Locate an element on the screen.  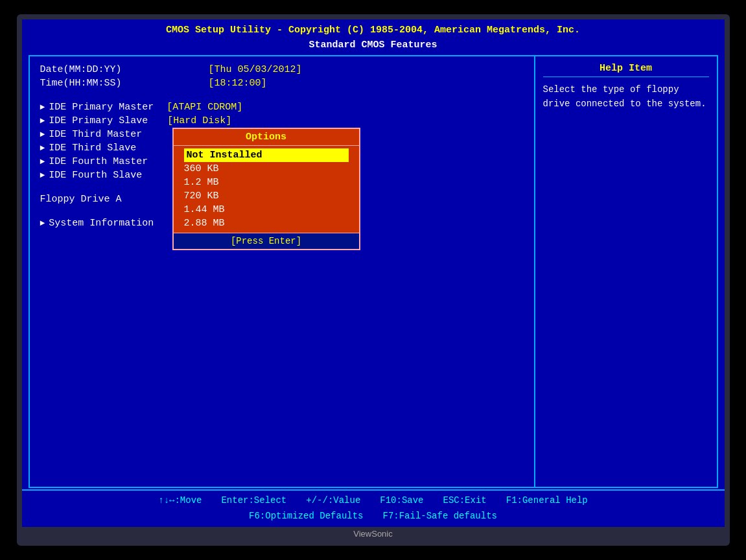
date-row: Date(MM:DD:YY) [Thu 05/03/2012] is located at coordinates (282, 70).